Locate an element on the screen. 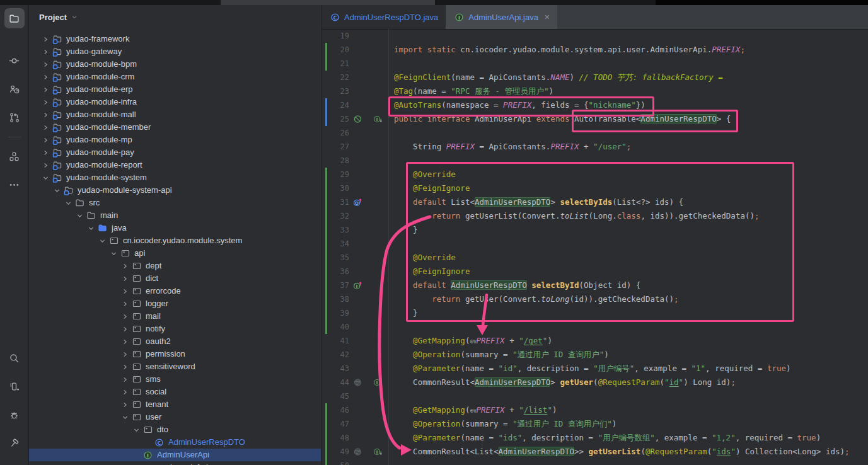 This screenshot has width=868, height=465. code-line-45: 45 is located at coordinates (595, 396).